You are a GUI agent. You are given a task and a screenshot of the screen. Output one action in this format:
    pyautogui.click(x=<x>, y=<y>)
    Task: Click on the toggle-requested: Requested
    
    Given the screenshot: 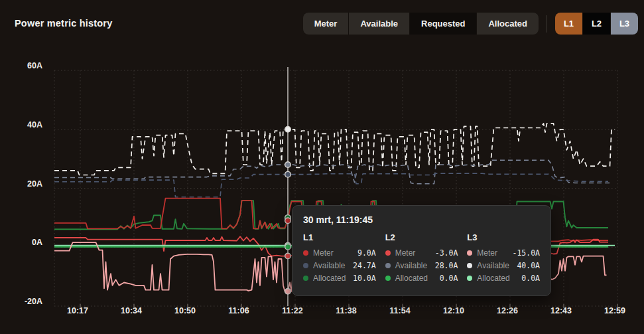 What is the action you would take?
    pyautogui.click(x=443, y=24)
    